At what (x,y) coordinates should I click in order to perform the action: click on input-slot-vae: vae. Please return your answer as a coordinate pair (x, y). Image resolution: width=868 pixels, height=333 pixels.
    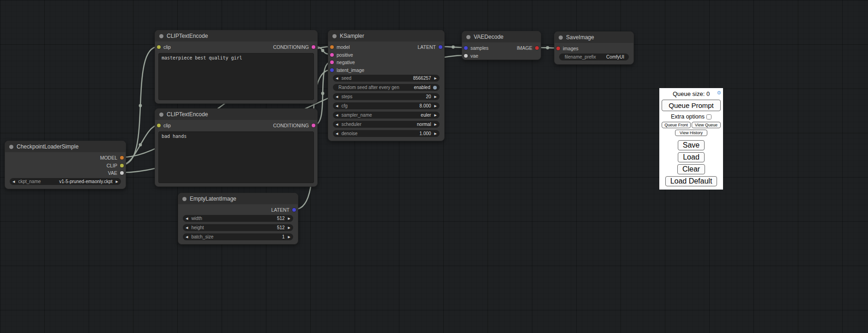
    Looking at the image, I should click on (471, 56).